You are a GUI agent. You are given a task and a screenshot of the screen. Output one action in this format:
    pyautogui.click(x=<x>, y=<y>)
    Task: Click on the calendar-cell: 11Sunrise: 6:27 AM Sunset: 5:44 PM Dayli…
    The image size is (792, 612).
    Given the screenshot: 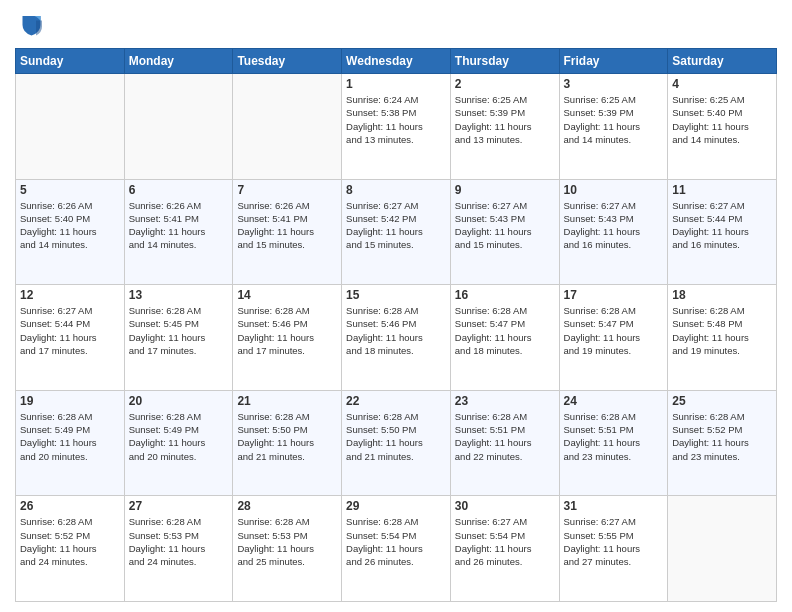 What is the action you would take?
    pyautogui.click(x=722, y=232)
    